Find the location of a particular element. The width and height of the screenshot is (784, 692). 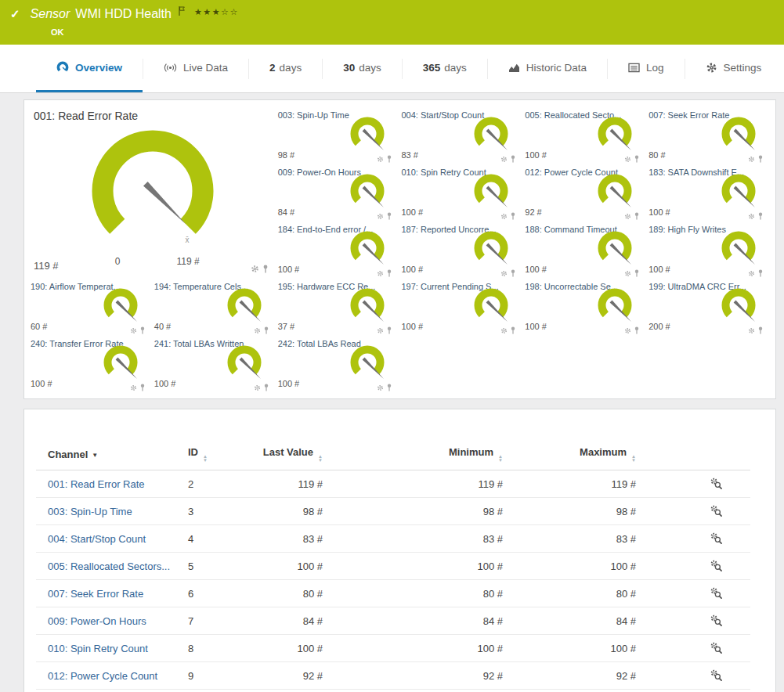

channel-gauge-tile: 183: SATA Downshift E...100 # is located at coordinates (709, 193).